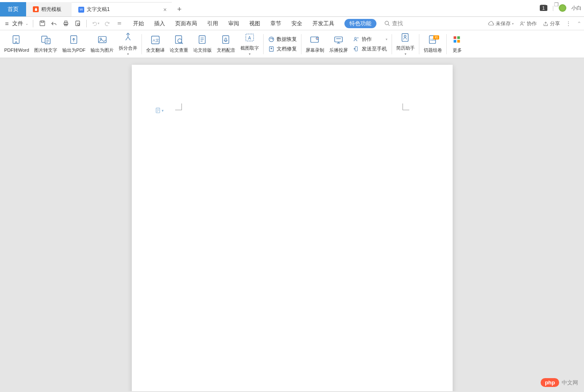  What do you see at coordinates (179, 50) in the screenshot?
I see `ribbon-label: 论文查重` at bounding box center [179, 50].